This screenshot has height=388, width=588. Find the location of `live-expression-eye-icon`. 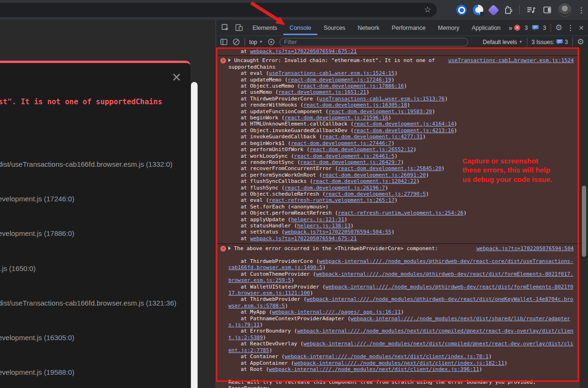

live-expression-eye-icon is located at coordinates (271, 42).